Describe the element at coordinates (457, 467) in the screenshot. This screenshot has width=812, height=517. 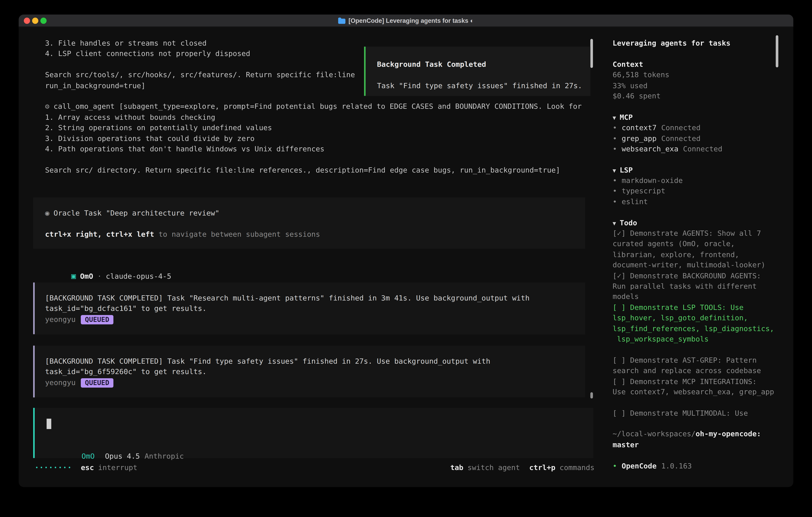
I see `tab-key-hint: tab` at that location.